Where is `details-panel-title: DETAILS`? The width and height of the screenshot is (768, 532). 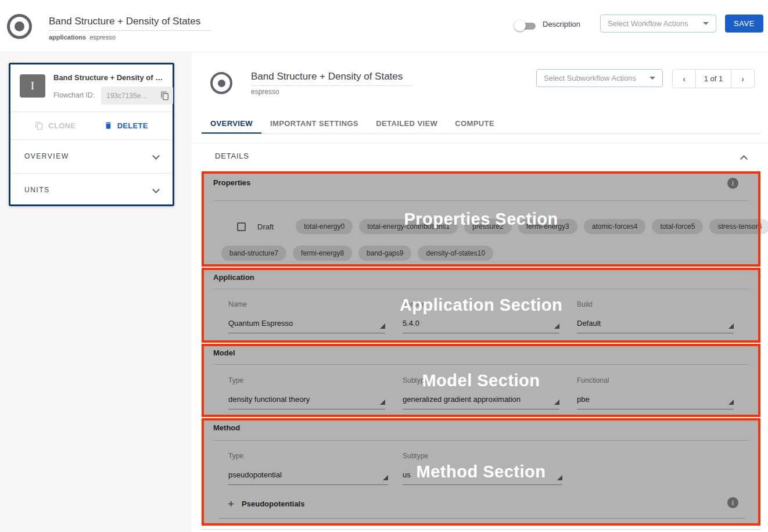 details-panel-title: DETAILS is located at coordinates (232, 156).